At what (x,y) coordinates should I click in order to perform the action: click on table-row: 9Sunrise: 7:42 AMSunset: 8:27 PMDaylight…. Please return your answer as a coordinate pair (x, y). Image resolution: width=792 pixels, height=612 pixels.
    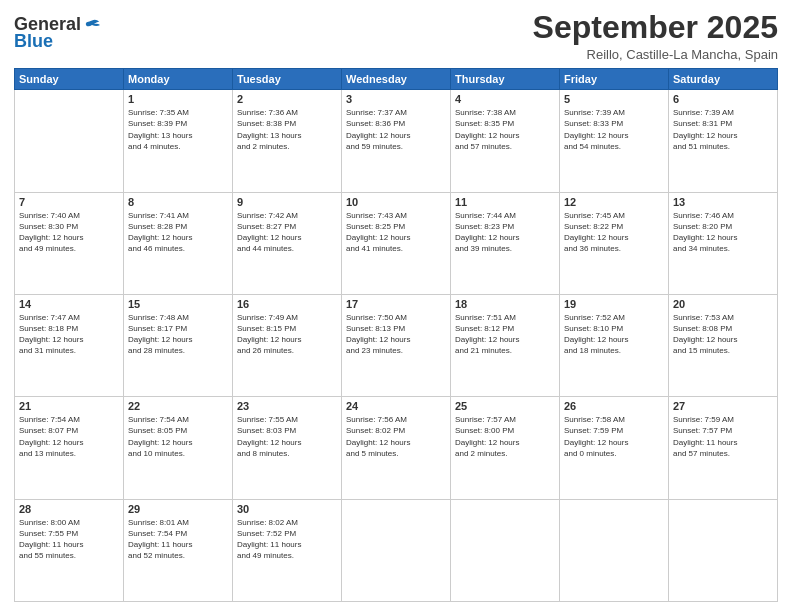
    Looking at the image, I should click on (288, 243).